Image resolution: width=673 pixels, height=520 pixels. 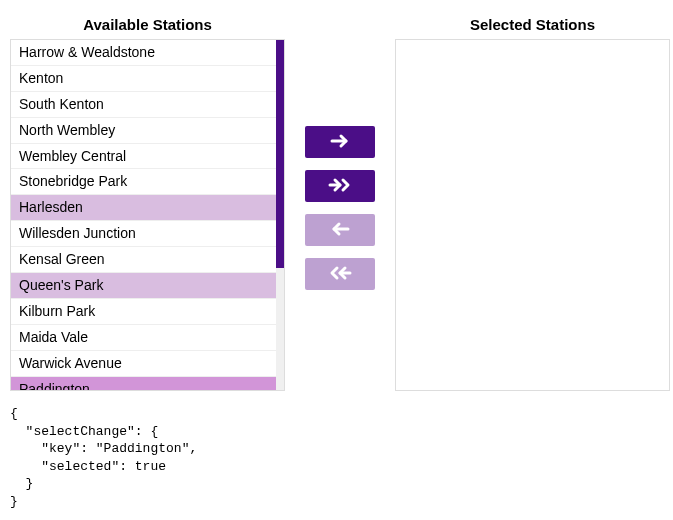 What do you see at coordinates (340, 186) in the screenshot?
I see `double-arrow-right-icon` at bounding box center [340, 186].